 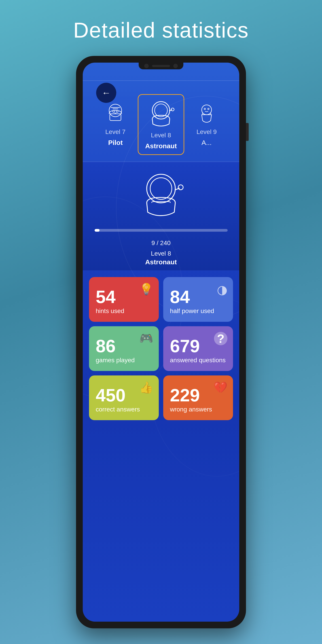 I want to click on back-arrow-icon: ←, so click(x=106, y=93).